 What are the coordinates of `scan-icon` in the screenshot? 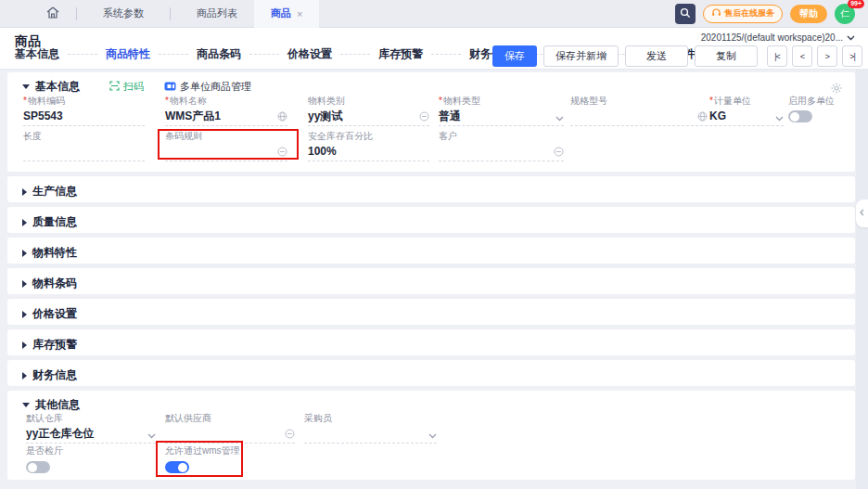 It's located at (115, 87).